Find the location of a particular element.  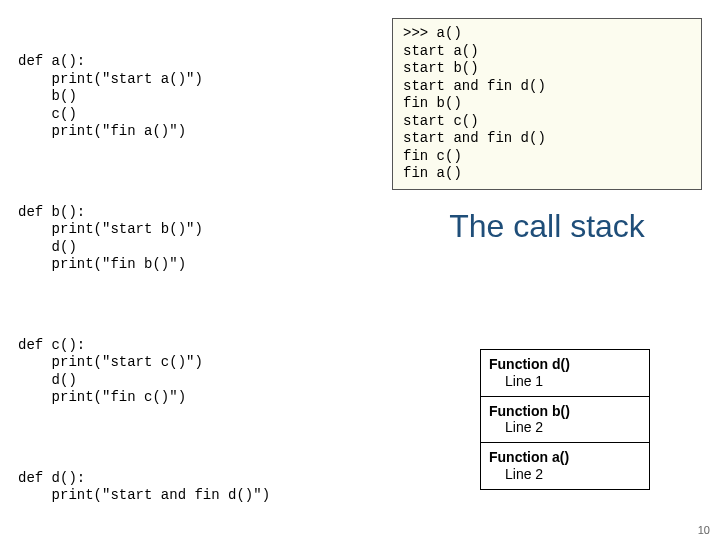

stack-frame: Function a() Line 2 is located at coordinates (565, 466).